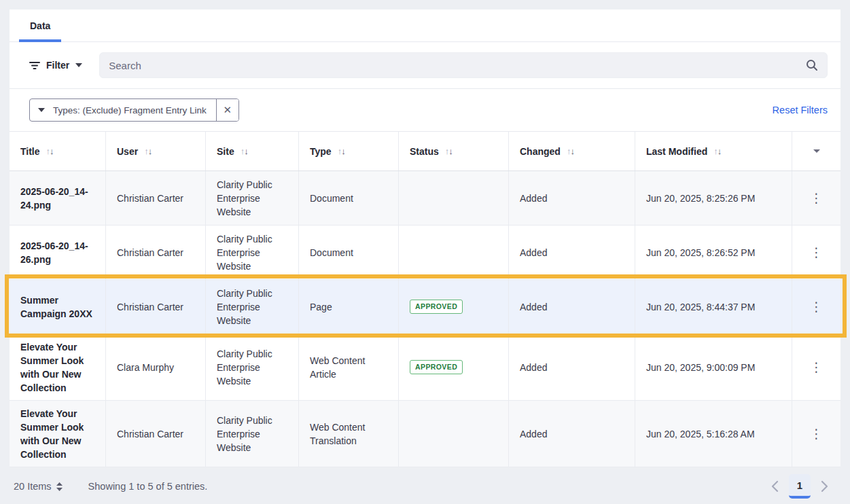 This screenshot has width=850, height=504. I want to click on items-per-page-label: 20 Items, so click(33, 486).